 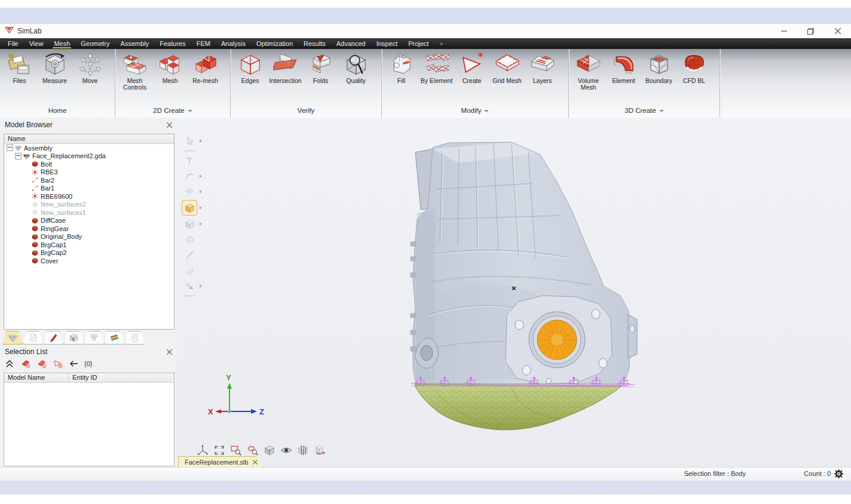 What do you see at coordinates (36, 44) in the screenshot?
I see `menu-item-view: View` at bounding box center [36, 44].